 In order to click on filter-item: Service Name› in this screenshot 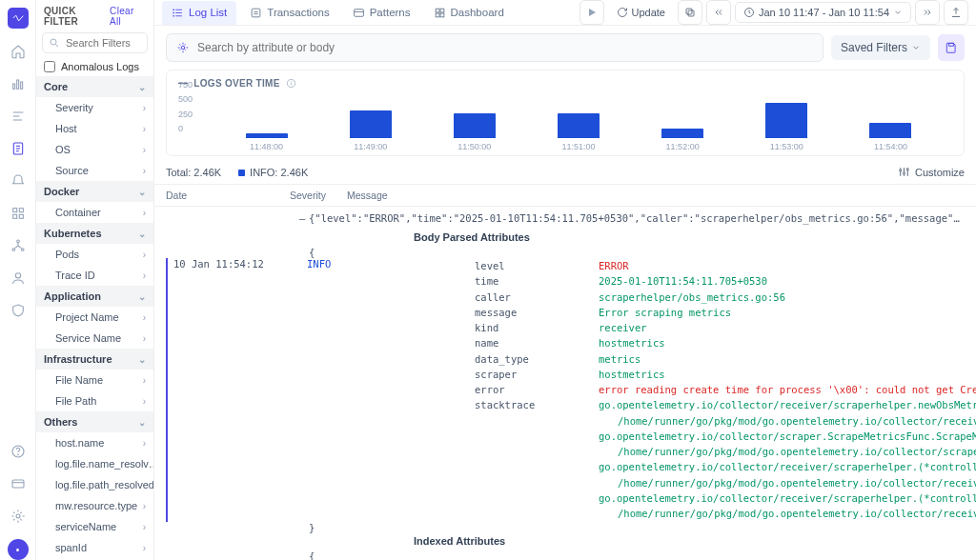, I will do `click(95, 338)`.